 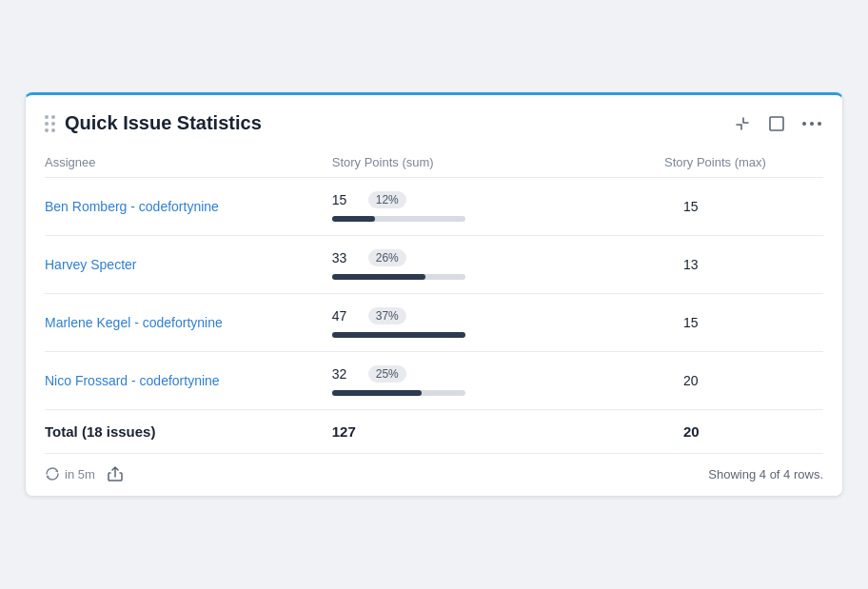 I want to click on table-row: Nico Frossard - codefortynine3225%20, so click(x=434, y=381).